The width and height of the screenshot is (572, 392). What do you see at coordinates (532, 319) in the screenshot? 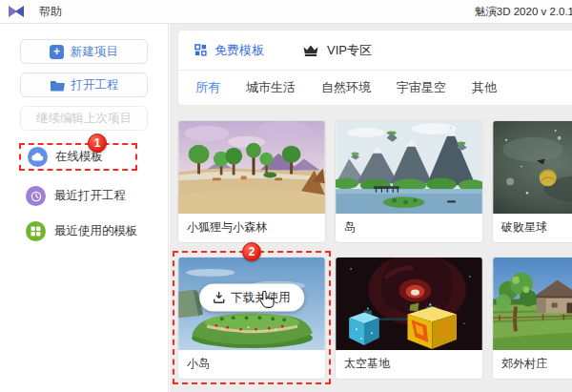
I see `template-slot: 郊外村庄` at bounding box center [532, 319].